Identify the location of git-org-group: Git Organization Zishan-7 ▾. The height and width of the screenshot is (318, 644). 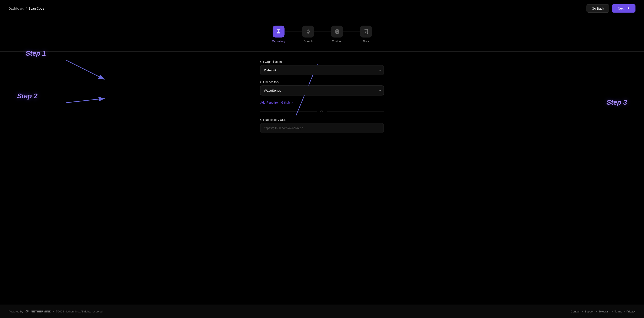
(322, 68).